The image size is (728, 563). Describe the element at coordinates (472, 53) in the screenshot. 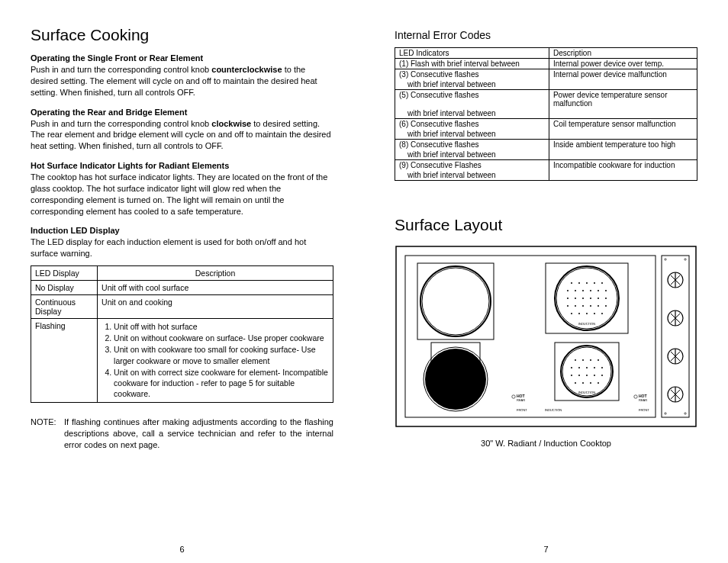

I see `th-led-indicators: LED Indicators` at that location.